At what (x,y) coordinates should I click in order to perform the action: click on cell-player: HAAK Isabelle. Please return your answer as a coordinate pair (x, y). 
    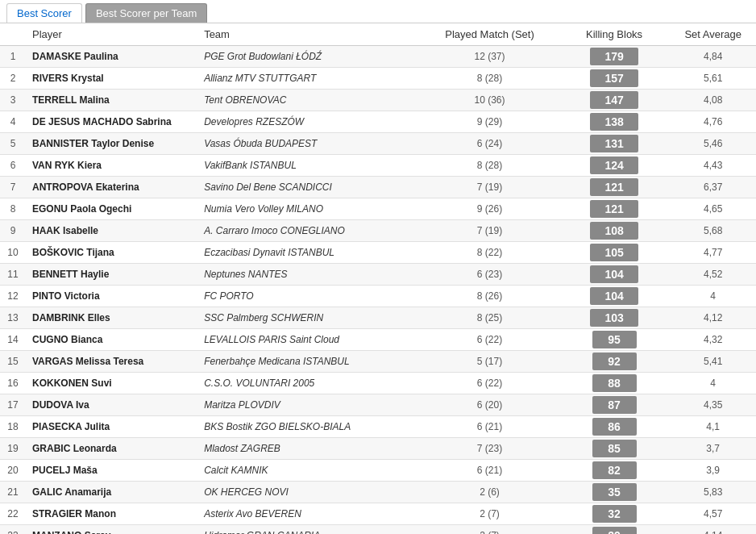
    Looking at the image, I should click on (111, 231).